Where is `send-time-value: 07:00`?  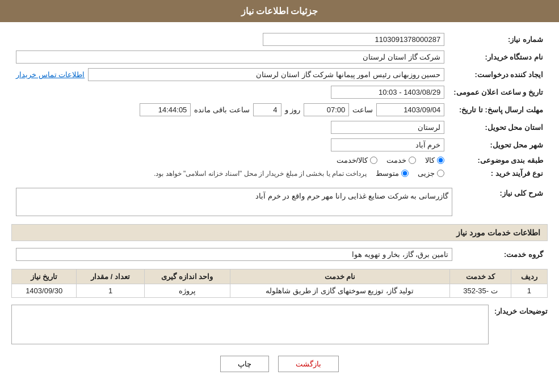
send-time-value: 07:00 is located at coordinates (326, 110).